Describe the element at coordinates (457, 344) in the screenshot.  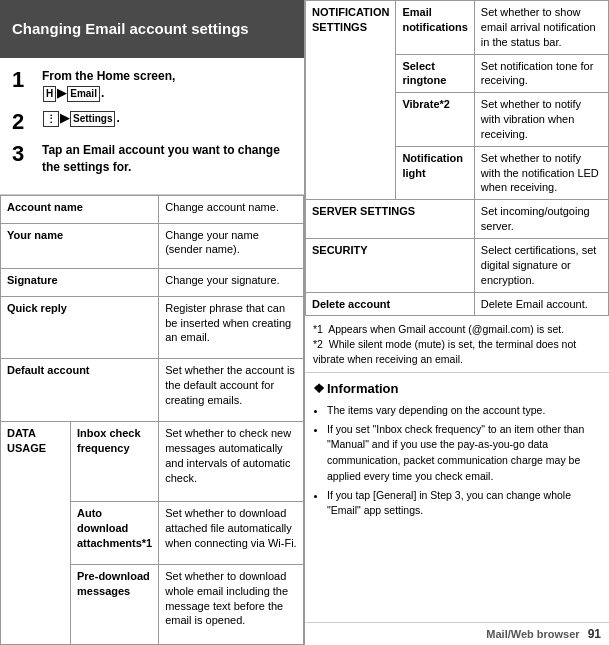
I see `notes-section: *1 Appears when Gmail account (@gmail.co…` at that location.